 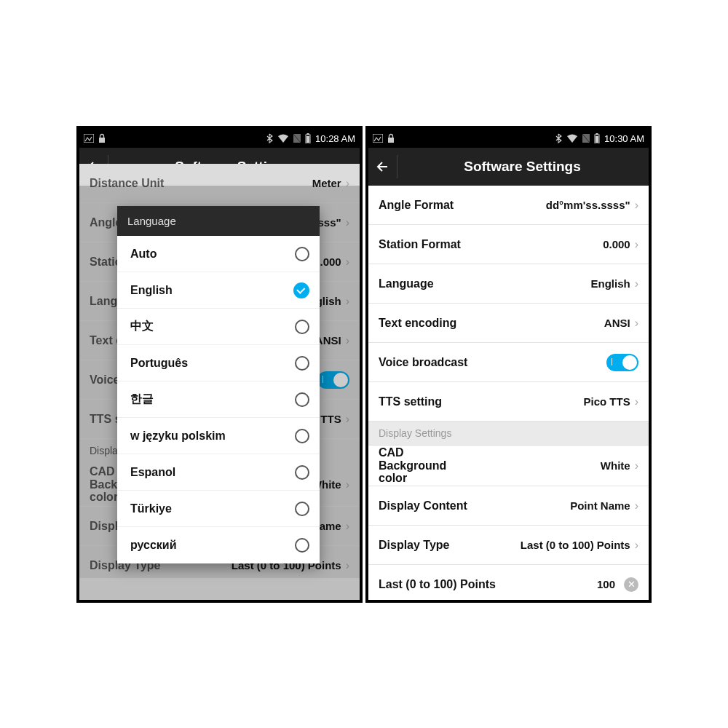 What do you see at coordinates (588, 205) in the screenshot?
I see `value: dd°mm'ss.ssss"` at bounding box center [588, 205].